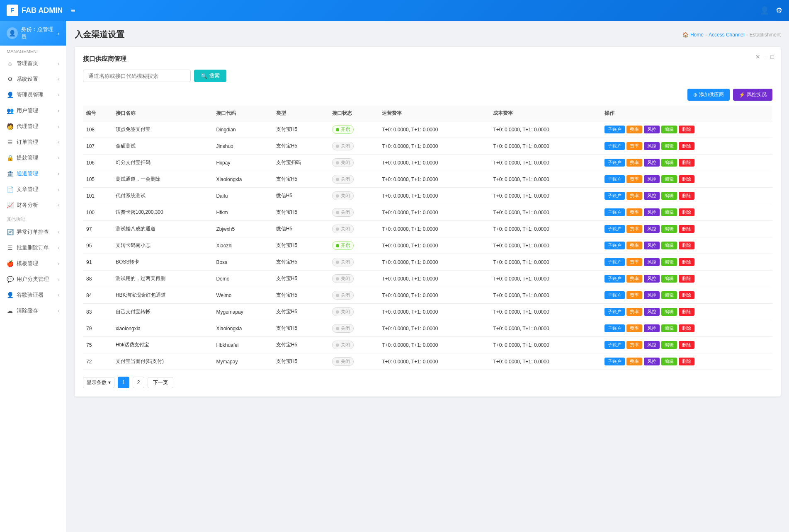 Image resolution: width=789 pixels, height=532 pixels. Describe the element at coordinates (33, 158) in the screenshot. I see `sidebar-item-withdrawals: 🔒 提款管理 ›` at that location.